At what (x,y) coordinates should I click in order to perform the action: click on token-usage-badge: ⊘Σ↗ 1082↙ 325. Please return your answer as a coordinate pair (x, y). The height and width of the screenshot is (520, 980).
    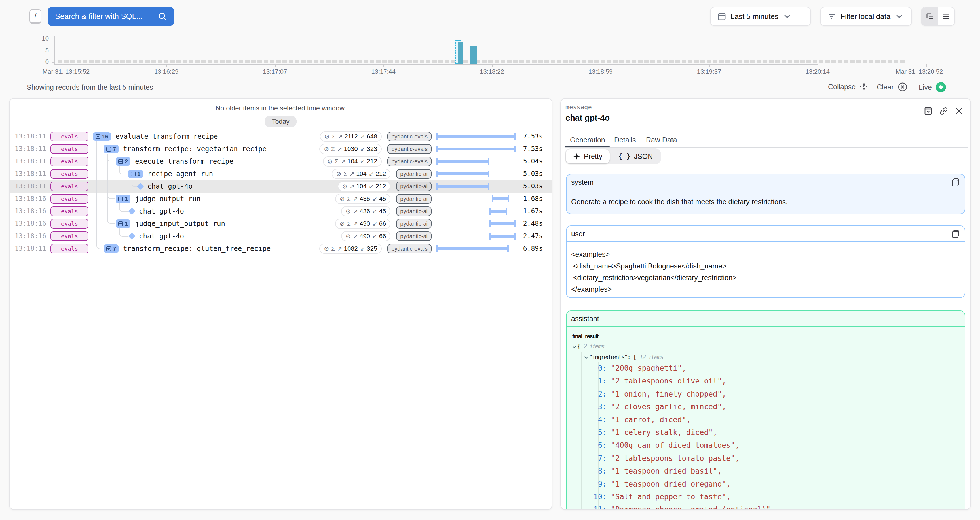
    Looking at the image, I should click on (350, 249).